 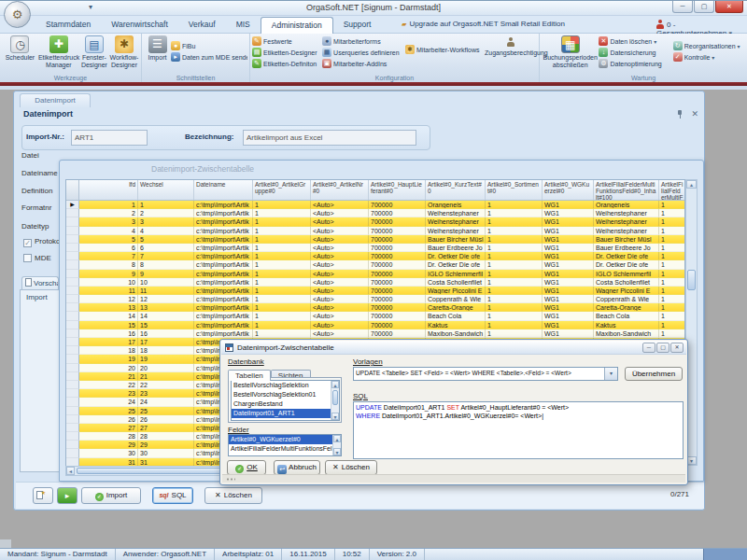 What do you see at coordinates (358, 25) in the screenshot?
I see `ribbon-tab-support: Support` at bounding box center [358, 25].